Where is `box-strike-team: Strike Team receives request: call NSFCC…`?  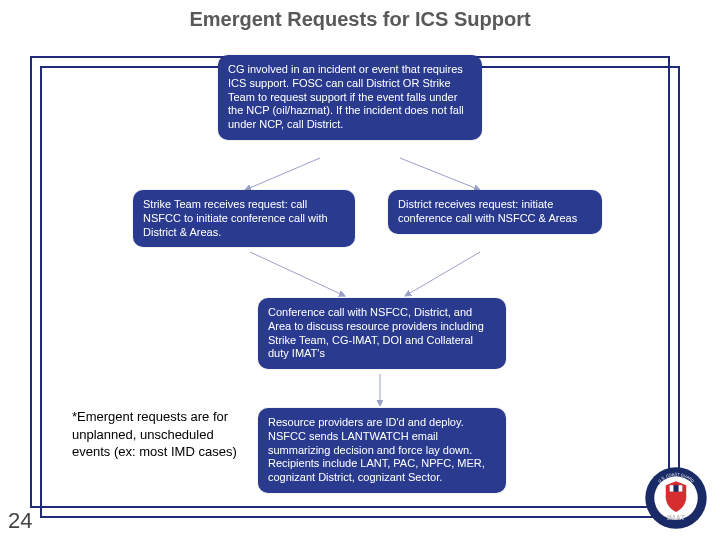 box-strike-team: Strike Team receives request: call NSFCC… is located at coordinates (244, 218).